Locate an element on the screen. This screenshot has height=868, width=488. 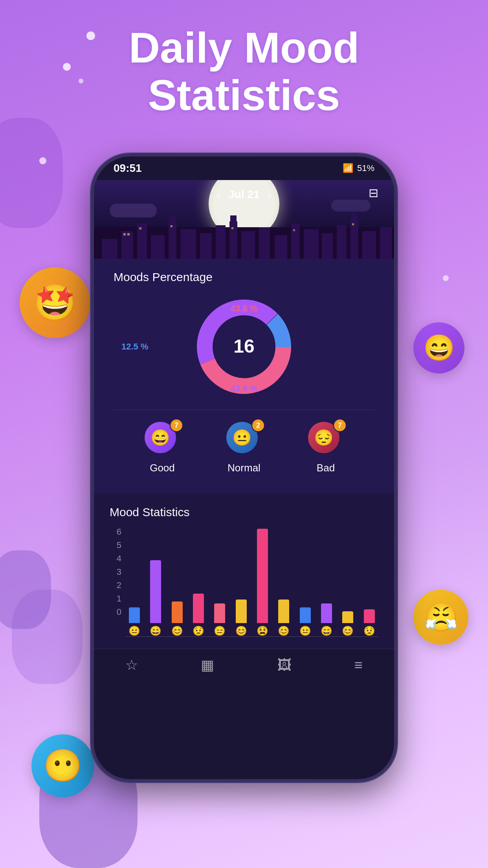
bar-6: 😊 is located at coordinates (241, 582).